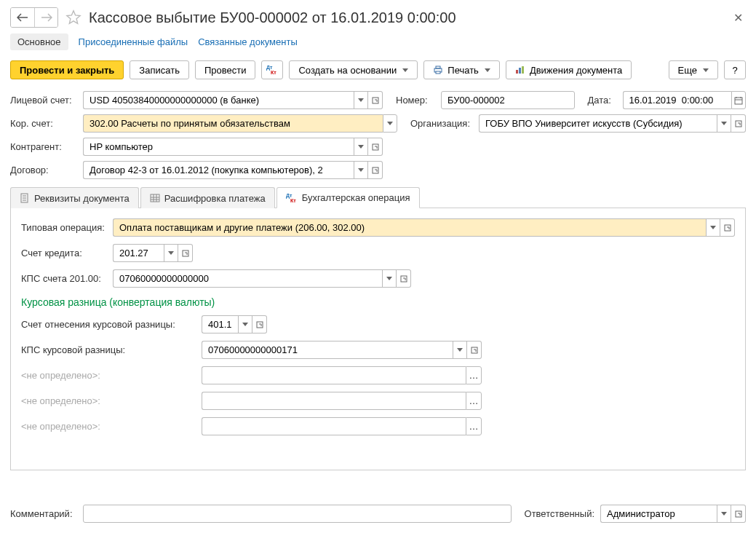  What do you see at coordinates (560, 514) in the screenshot?
I see `label-responsible: Ответственный:` at bounding box center [560, 514].